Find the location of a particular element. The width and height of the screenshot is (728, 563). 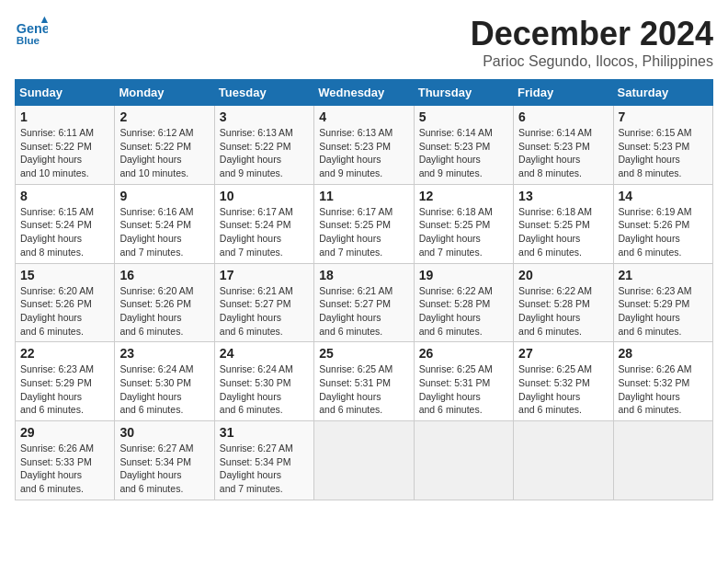

calendar-cell: 14Sunrise: 6:19 AMSunset: 5:26 PMDayligh… is located at coordinates (663, 224).